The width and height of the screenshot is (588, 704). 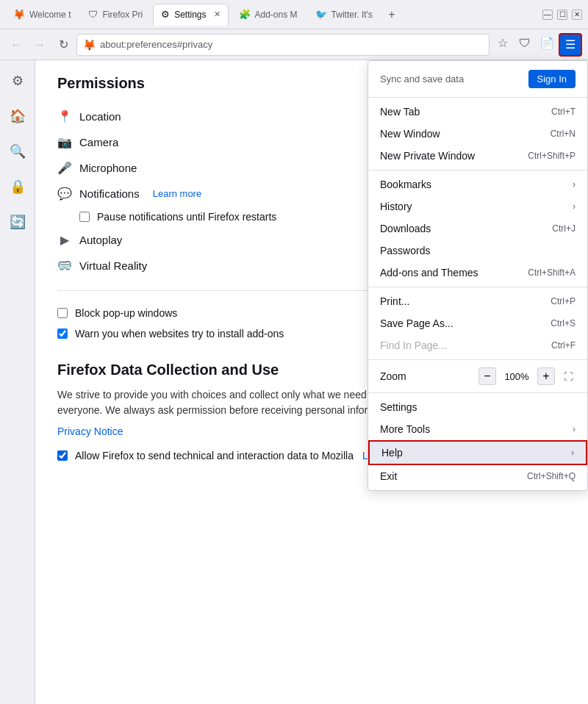 What do you see at coordinates (428, 156) in the screenshot?
I see `menu-item-new-private-window-label: New Private Window` at bounding box center [428, 156].